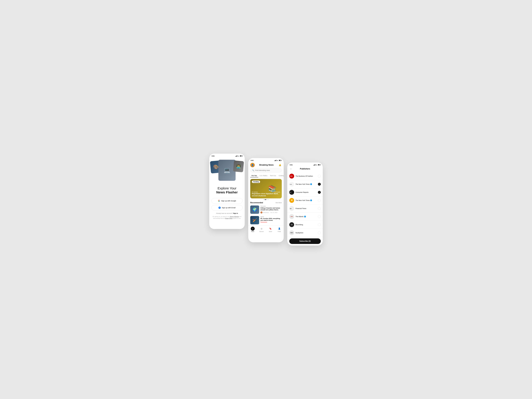  Describe the element at coordinates (253, 231) in the screenshot. I see `nav-home-label: Home` at that location.